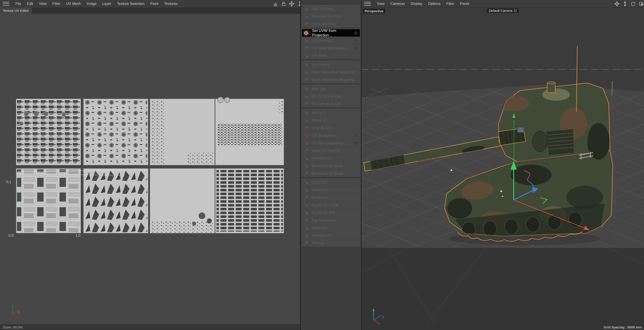 The height and width of the screenshot is (330, 644). Describe the element at coordinates (398, 4) in the screenshot. I see `menu-item-cameras: Cameras` at that location.